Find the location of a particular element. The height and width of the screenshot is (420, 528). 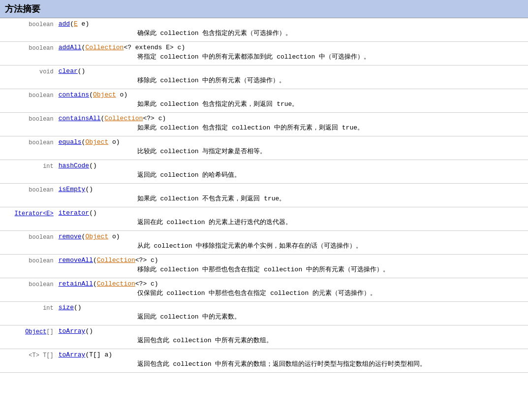

return-type-link: Iterator<E> is located at coordinates (34, 214).